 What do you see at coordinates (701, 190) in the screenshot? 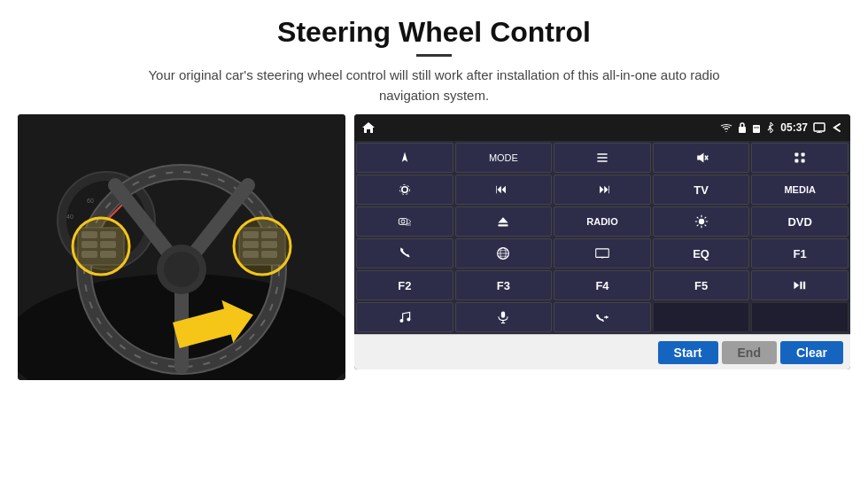
I see `tv-button: TV` at bounding box center [701, 190].